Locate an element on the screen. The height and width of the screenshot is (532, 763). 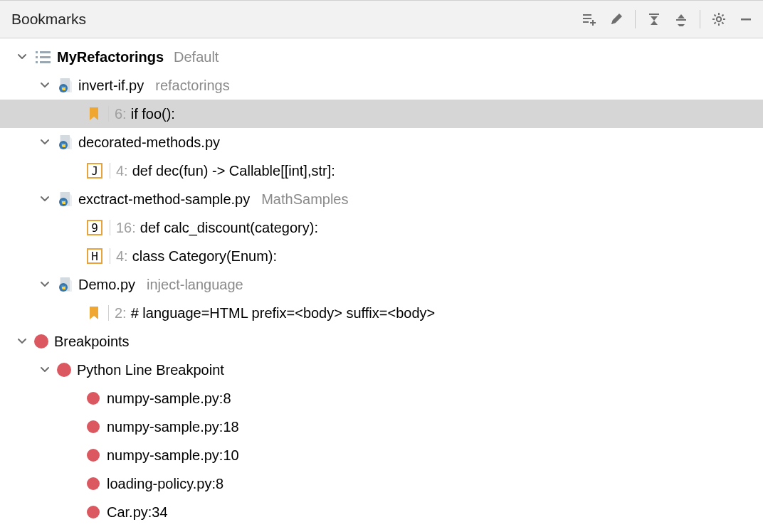
group-name: MyRefactorings is located at coordinates (110, 57).